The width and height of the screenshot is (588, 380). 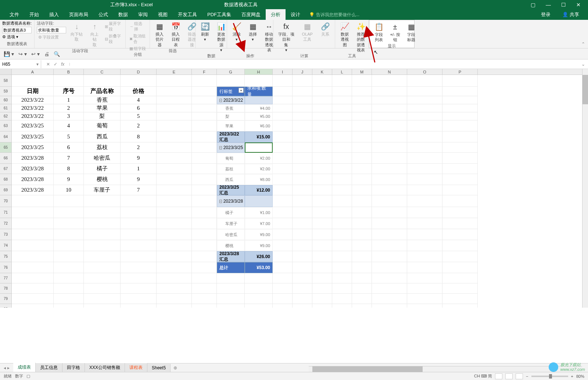 I want to click on cell: ¥15.00, so click(x=259, y=137).